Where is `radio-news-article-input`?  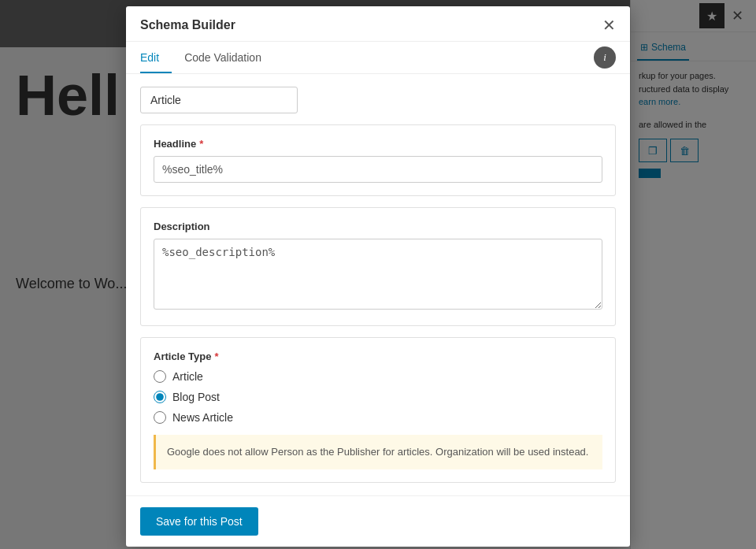 radio-news-article-input is located at coordinates (160, 417).